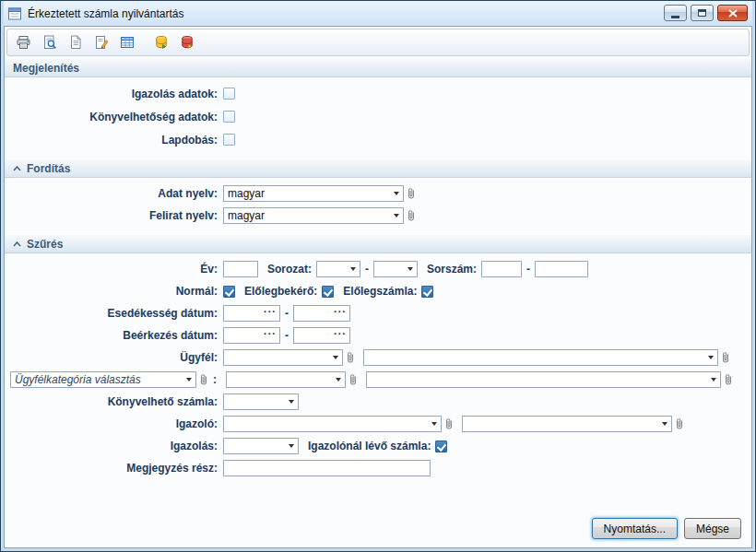 Image resolution: width=756 pixels, height=552 pixels. I want to click on field-label: Igazolónál lévő számla:, so click(369, 446).